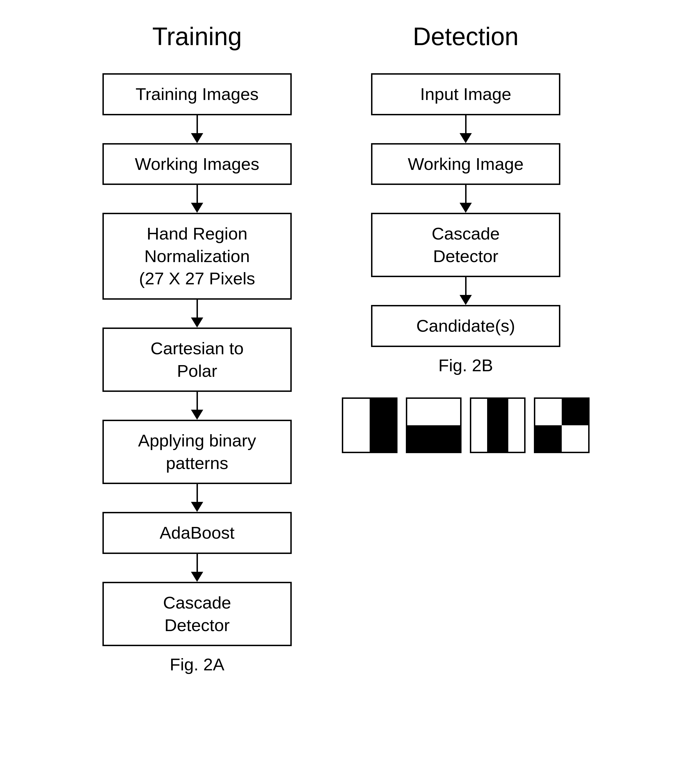 The image size is (692, 784). Describe the element at coordinates (197, 164) in the screenshot. I see `working-images-box: Working Images` at that location.